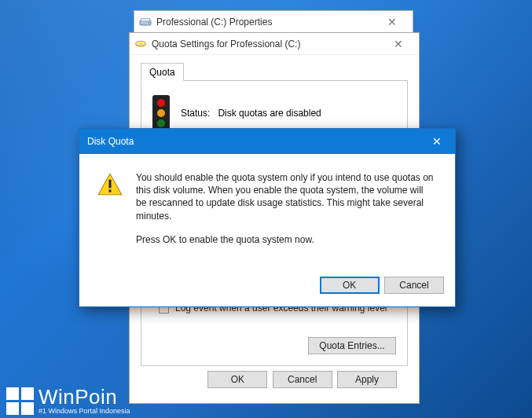  Describe the element at coordinates (274, 44) in the screenshot. I see `titlebar-quota-settings: Quota Settings for Professional (C:) ✕` at that location.